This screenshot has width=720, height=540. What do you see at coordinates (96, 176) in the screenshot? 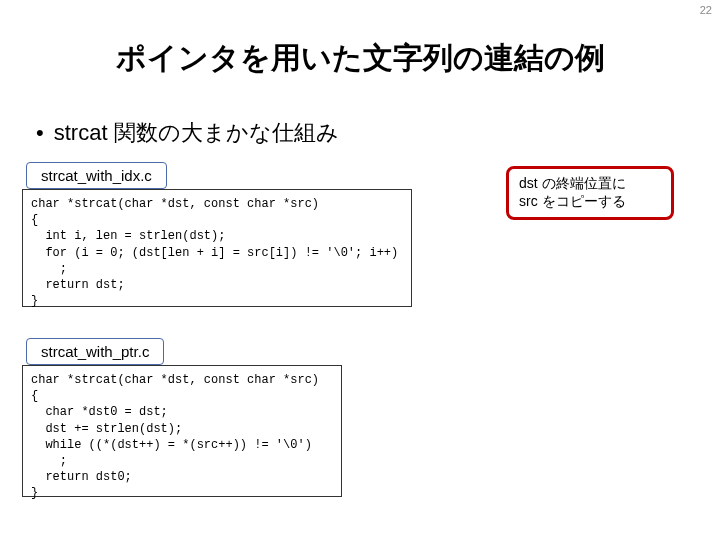
I see `filename-tab-idx: strcat_with_idx.c` at bounding box center [96, 176].